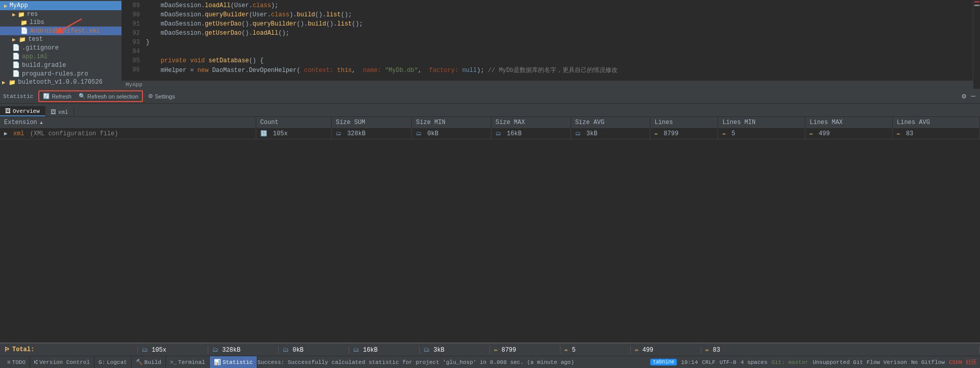  What do you see at coordinates (117, 362) in the screenshot?
I see `logcat-label: Logcat` at bounding box center [117, 362].